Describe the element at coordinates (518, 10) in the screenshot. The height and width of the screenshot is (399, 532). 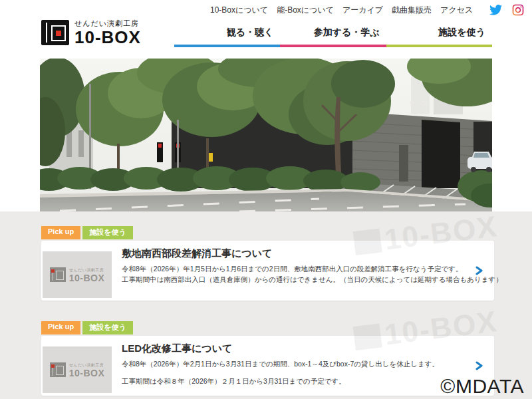
I see `instagram-icon` at that location.